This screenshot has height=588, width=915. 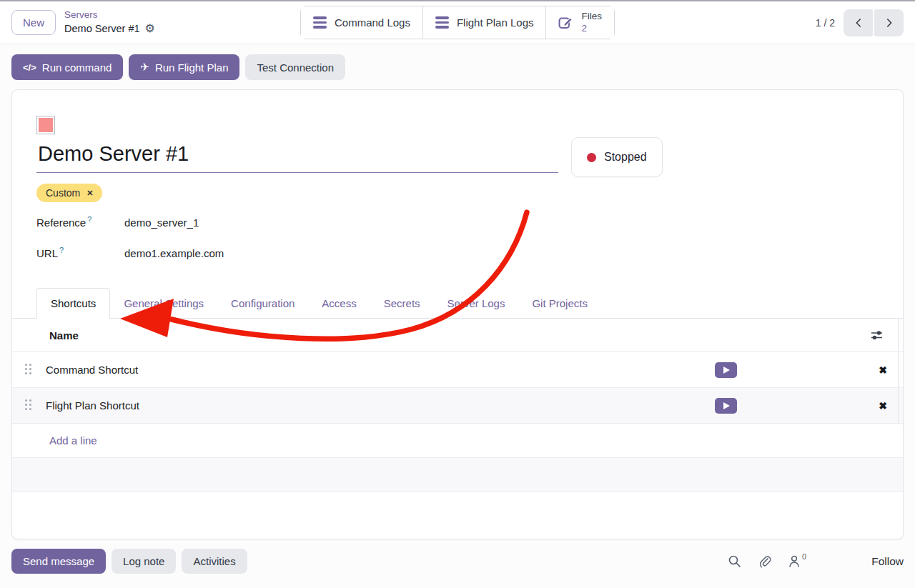 What do you see at coordinates (889, 23) in the screenshot?
I see `chevron-right-icon` at bounding box center [889, 23].